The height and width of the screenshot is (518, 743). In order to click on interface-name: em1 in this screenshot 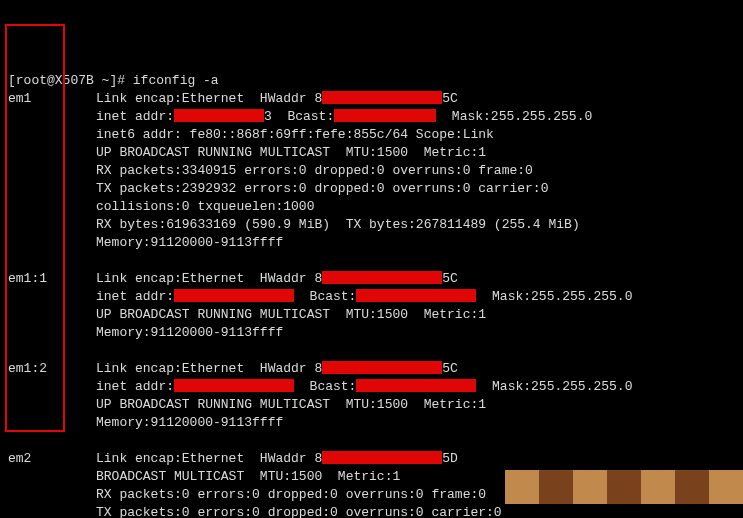, I will do `click(48, 99)`.